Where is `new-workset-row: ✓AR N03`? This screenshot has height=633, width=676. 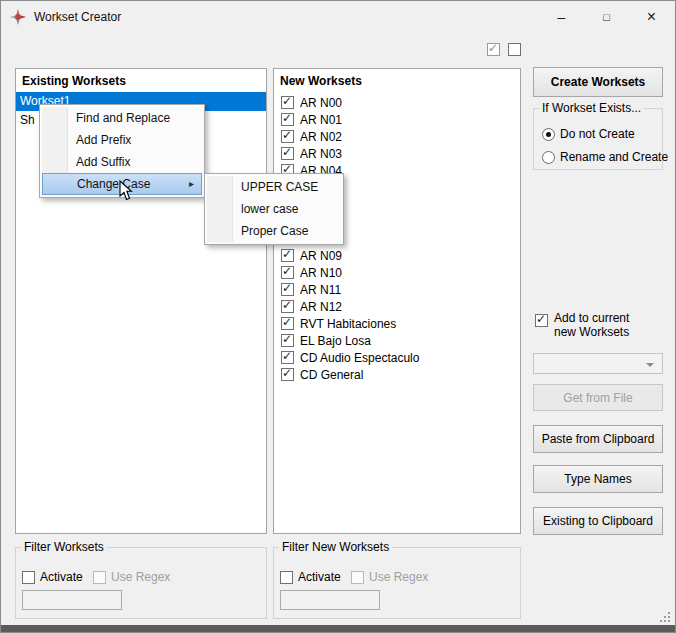
new-workset-row: ✓AR N03 is located at coordinates (397, 154).